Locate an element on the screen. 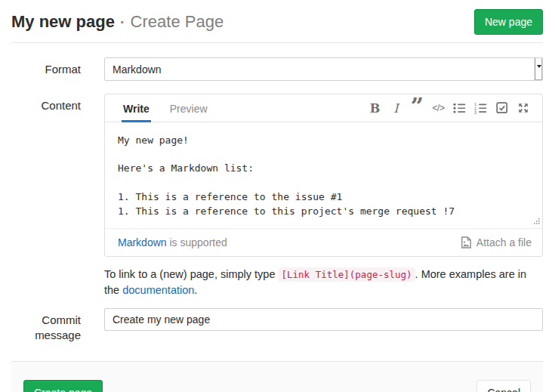  cancel-button: Cancel is located at coordinates (504, 386).